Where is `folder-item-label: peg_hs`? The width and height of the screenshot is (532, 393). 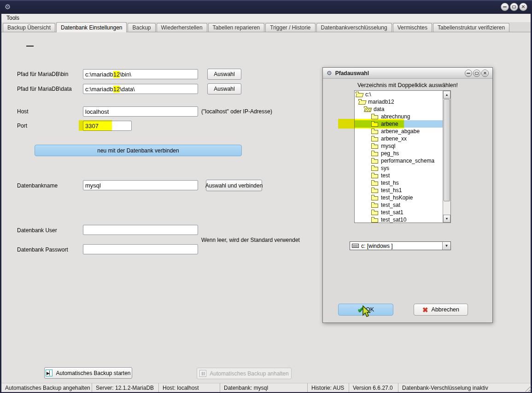 folder-item-label: peg_hs is located at coordinates (390, 153).